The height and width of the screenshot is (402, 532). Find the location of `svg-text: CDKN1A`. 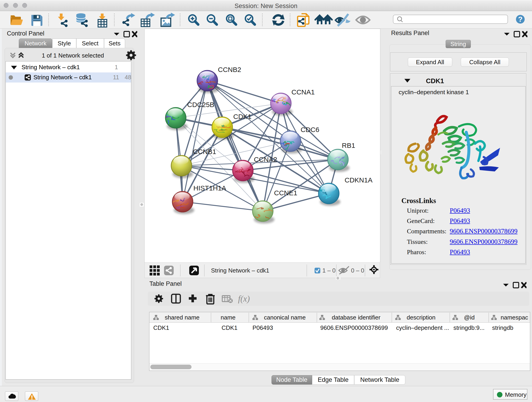

svg-text: CDKN1A is located at coordinates (359, 180).